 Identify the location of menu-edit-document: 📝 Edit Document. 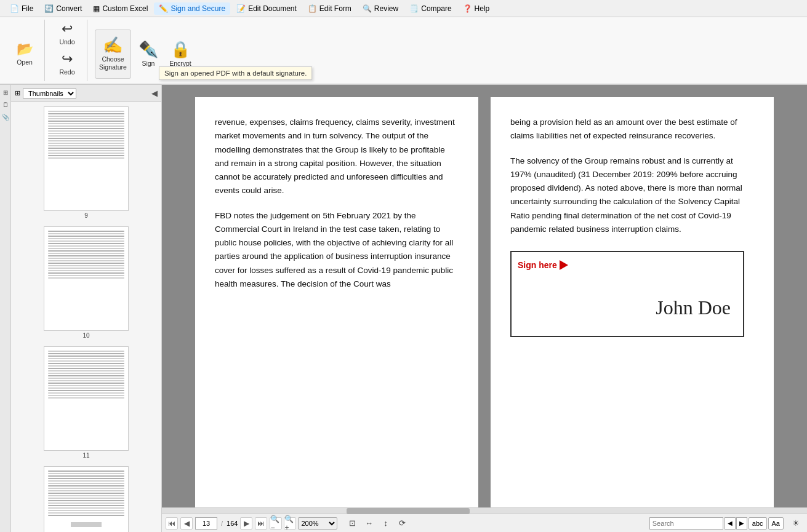
(267, 9).